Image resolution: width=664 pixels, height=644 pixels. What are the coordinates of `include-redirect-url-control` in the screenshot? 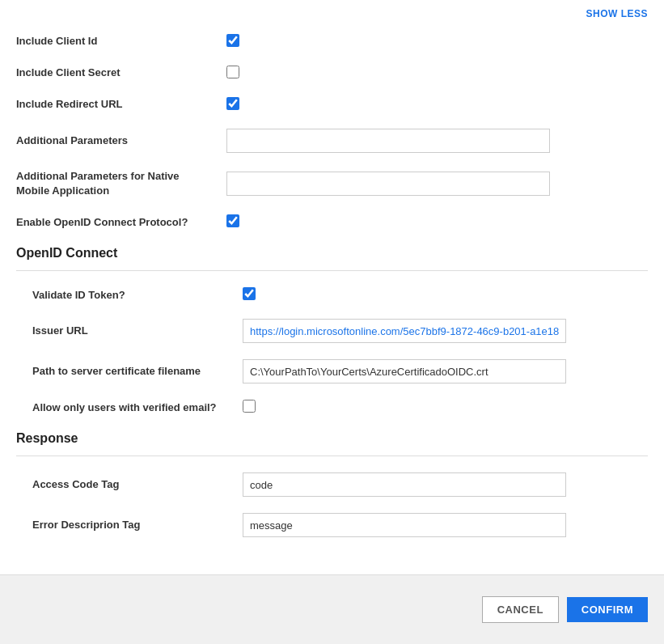 It's located at (437, 105).